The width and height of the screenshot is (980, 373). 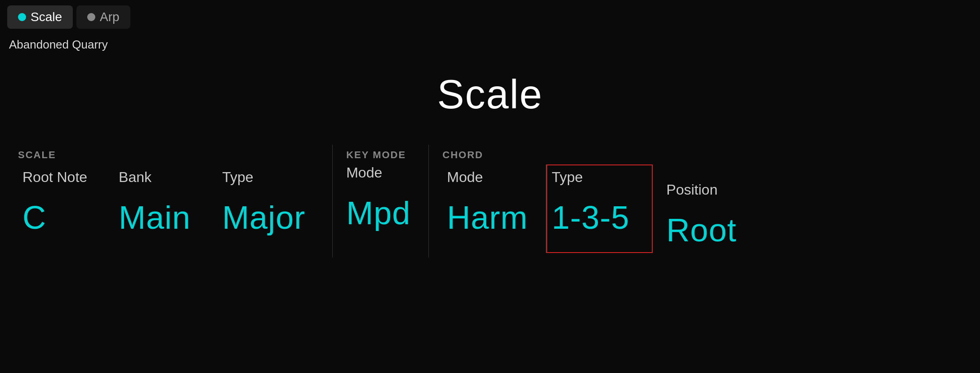 What do you see at coordinates (166, 202) in the screenshot?
I see `scale-params-row: Root Note C Bank Main Type Major` at bounding box center [166, 202].